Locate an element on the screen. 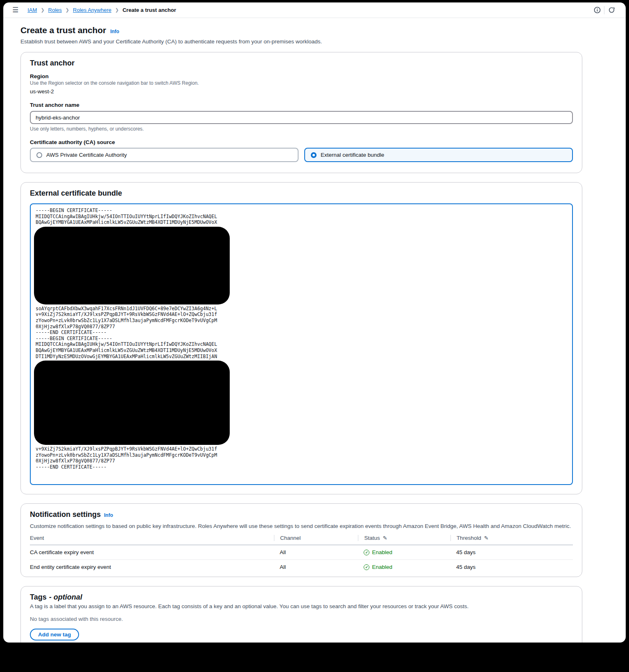 This screenshot has width=629, height=672. breadcrumb-current-page: Create a trust anchor is located at coordinates (149, 10).